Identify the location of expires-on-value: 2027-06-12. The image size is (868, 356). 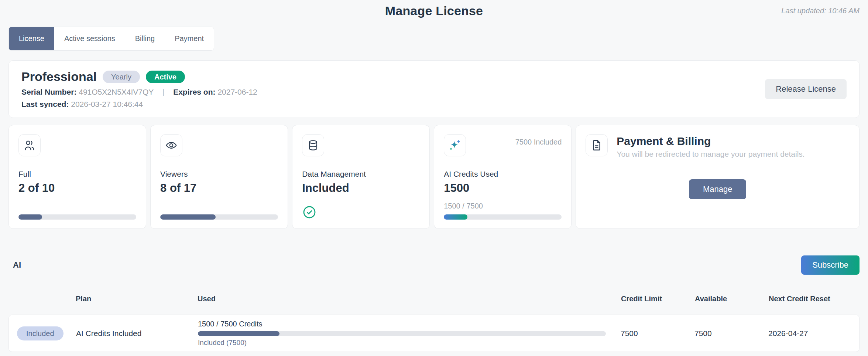
(237, 92).